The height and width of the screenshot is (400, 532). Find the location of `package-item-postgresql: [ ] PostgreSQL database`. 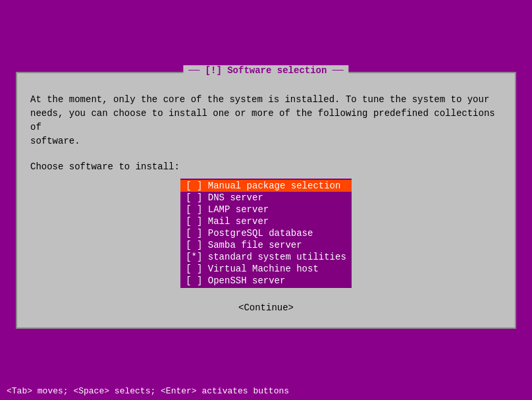

package-item-postgresql: [ ] PostgreSQL database is located at coordinates (266, 233).